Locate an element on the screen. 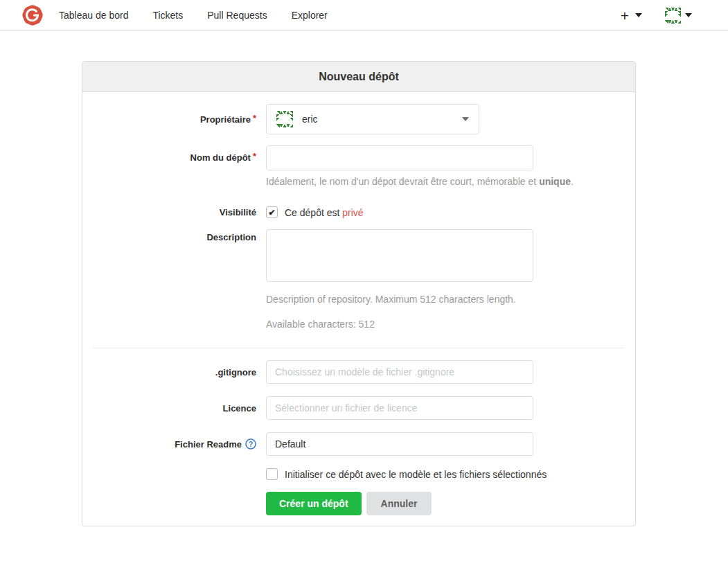  private-highlight: privé is located at coordinates (353, 213).